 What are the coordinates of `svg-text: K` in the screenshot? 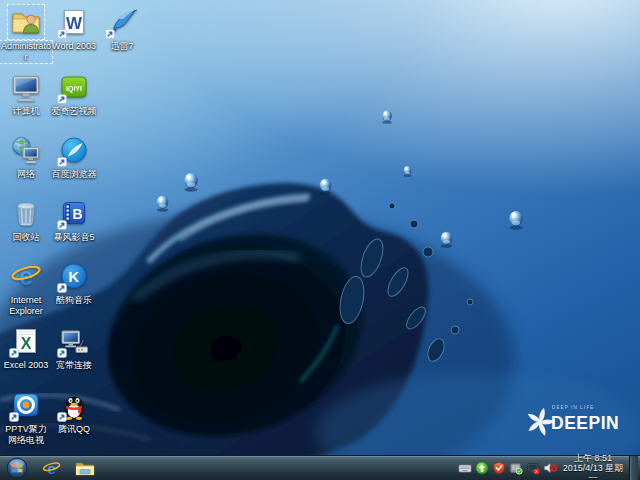 It's located at (74, 276).